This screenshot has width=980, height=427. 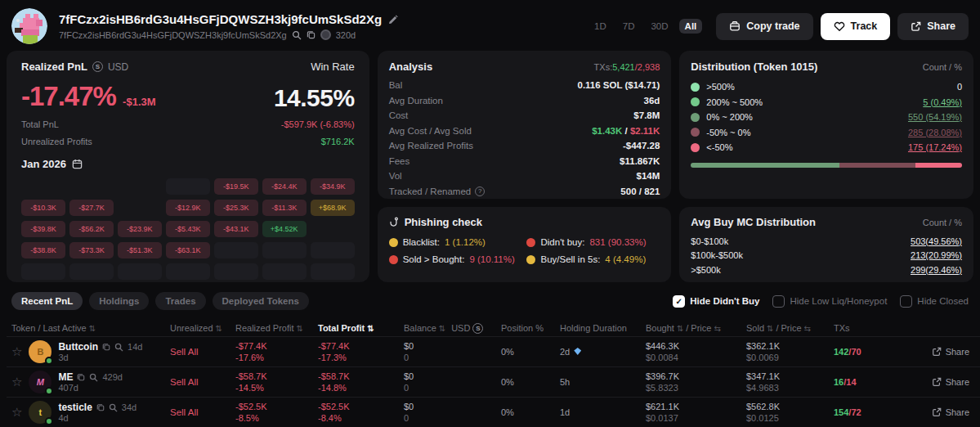 What do you see at coordinates (934, 301) in the screenshot?
I see `filter-hide-closed: Hide Closed` at bounding box center [934, 301].